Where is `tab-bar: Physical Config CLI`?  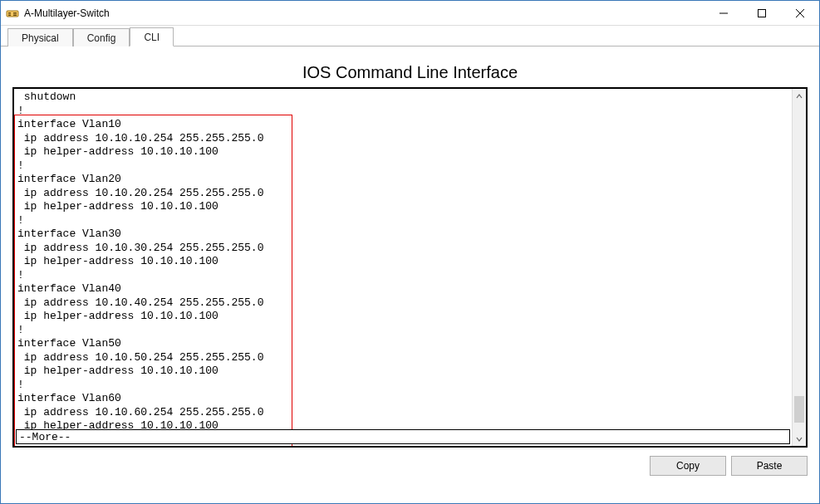
tab-bar: Physical Config CLI is located at coordinates (410, 37).